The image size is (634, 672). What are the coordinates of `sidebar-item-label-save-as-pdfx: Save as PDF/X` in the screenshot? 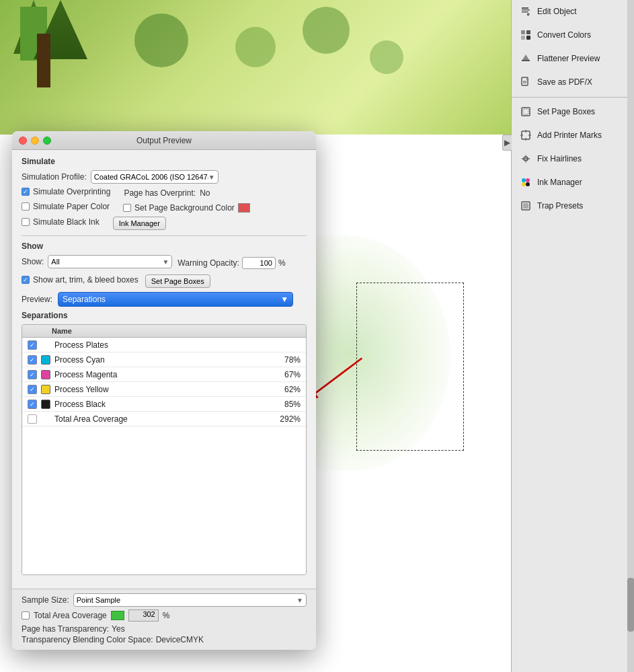 It's located at (565, 82).